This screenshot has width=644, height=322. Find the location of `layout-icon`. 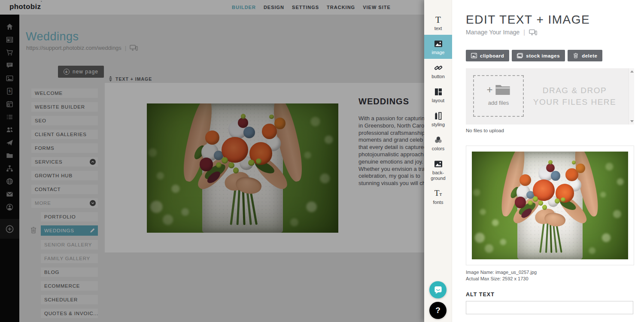

layout-icon is located at coordinates (438, 92).